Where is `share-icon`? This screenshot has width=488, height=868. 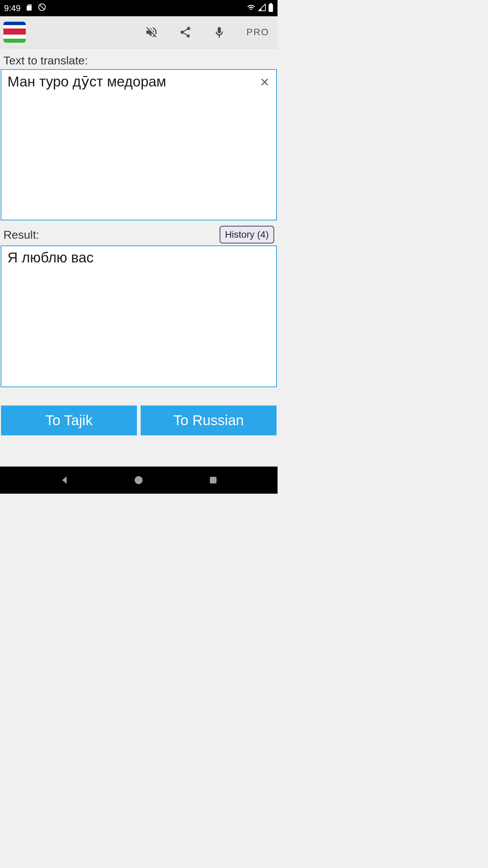 share-icon is located at coordinates (185, 32).